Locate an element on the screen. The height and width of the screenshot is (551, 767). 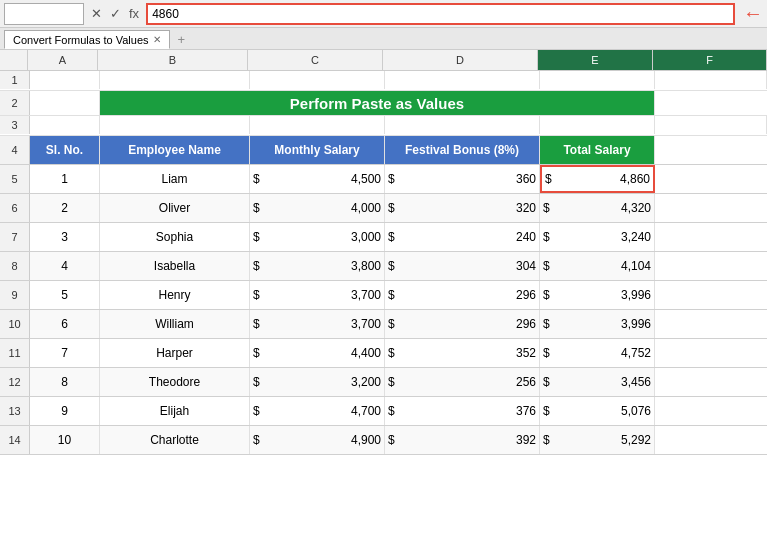
rownum-8: 8 is located at coordinates (15, 266).